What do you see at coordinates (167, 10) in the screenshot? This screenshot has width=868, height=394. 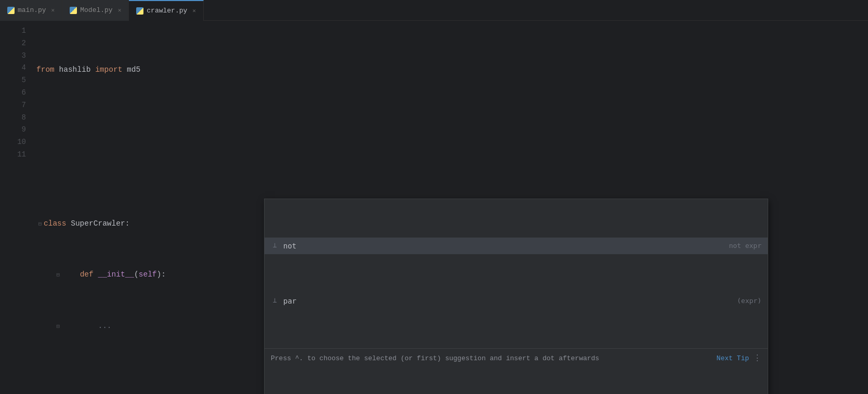 I see `tab-crawler-py-label: crawler.py` at bounding box center [167, 10].